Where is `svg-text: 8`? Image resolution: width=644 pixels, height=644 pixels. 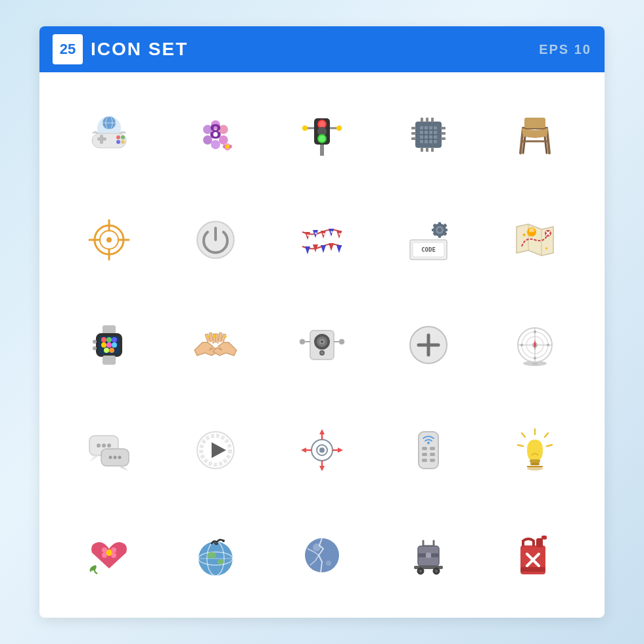 svg-text: 8 is located at coordinates (216, 131).